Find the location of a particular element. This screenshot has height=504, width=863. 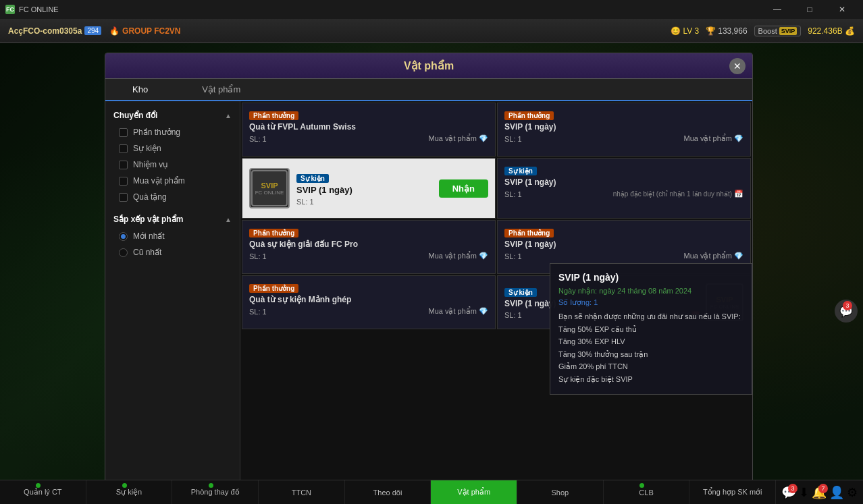

tab-kho: Kho is located at coordinates (140, 90).